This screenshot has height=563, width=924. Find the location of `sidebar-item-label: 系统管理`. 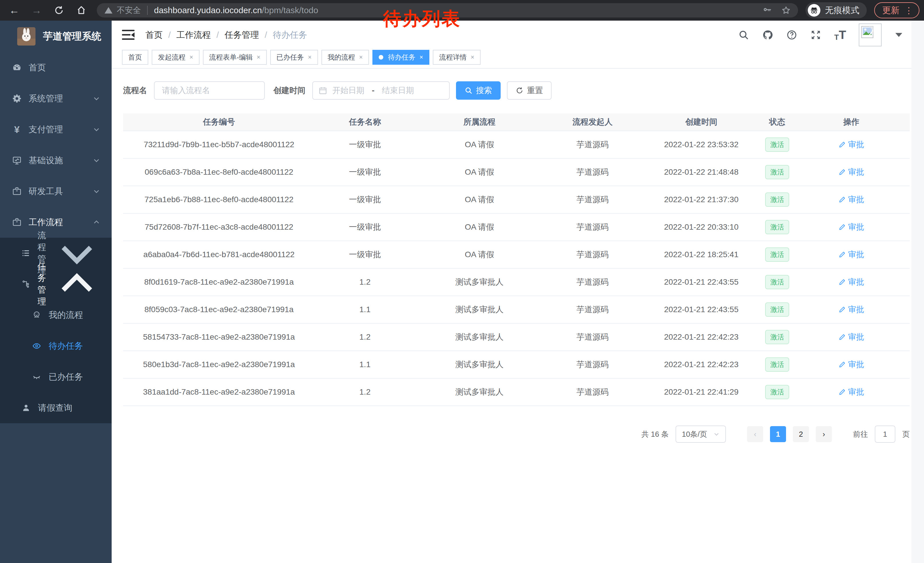

sidebar-item-label: 系统管理 is located at coordinates (58, 99).